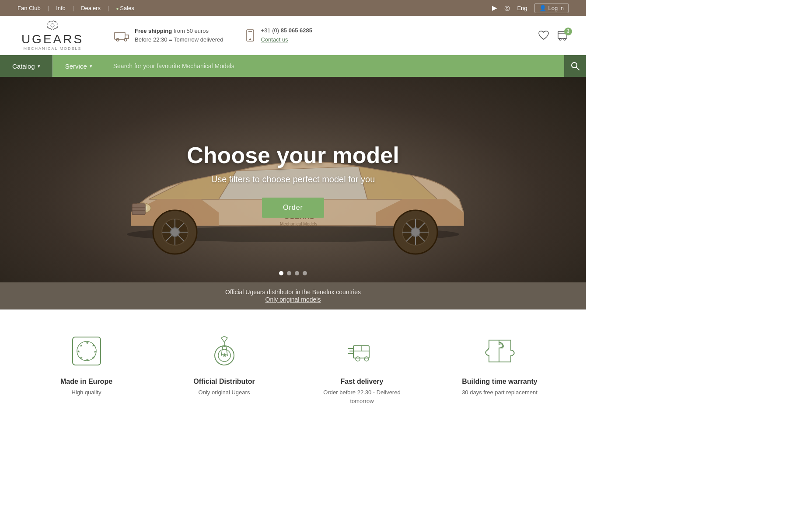 This screenshot has width=796, height=532. Describe the element at coordinates (224, 382) in the screenshot. I see `feature-distributor-title: Official Distributor` at that location.